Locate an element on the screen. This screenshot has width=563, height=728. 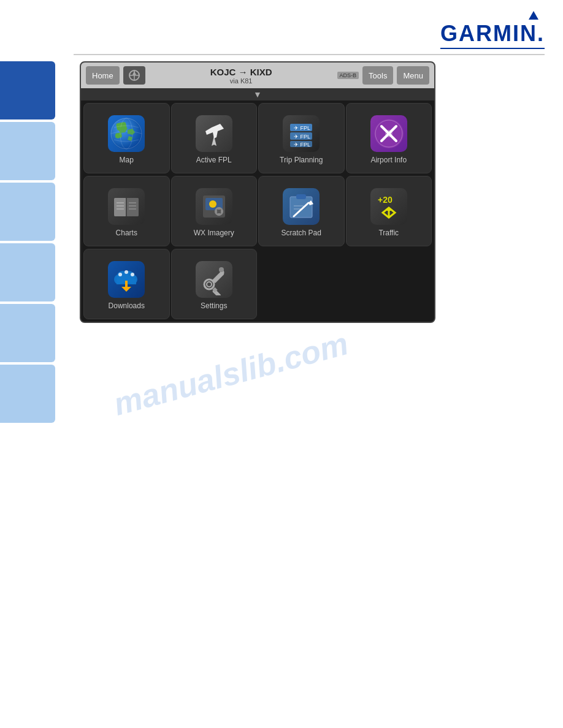
tools-button: Tools is located at coordinates (378, 75).